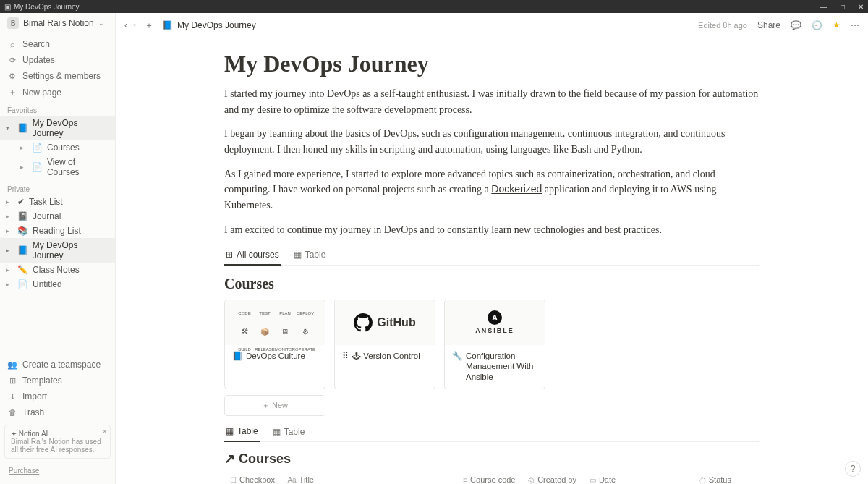  What do you see at coordinates (58, 202) in the screenshot?
I see `sidebar-page-task-list: ▸✔︎Task List` at bounding box center [58, 202].